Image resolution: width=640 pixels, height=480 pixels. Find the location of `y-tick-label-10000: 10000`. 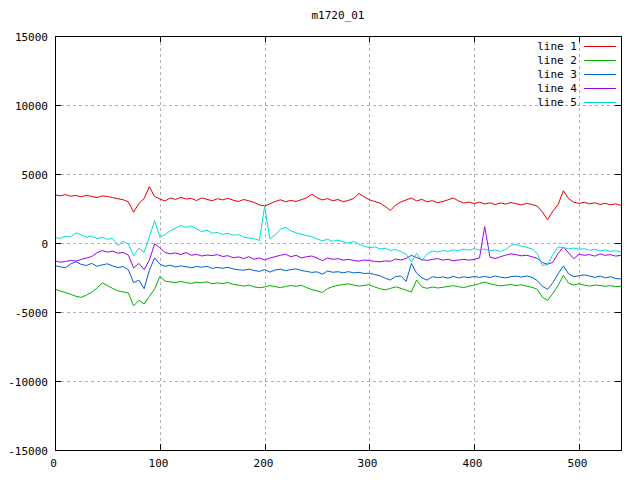

y-tick-label-10000: 10000 is located at coordinates (32, 106).